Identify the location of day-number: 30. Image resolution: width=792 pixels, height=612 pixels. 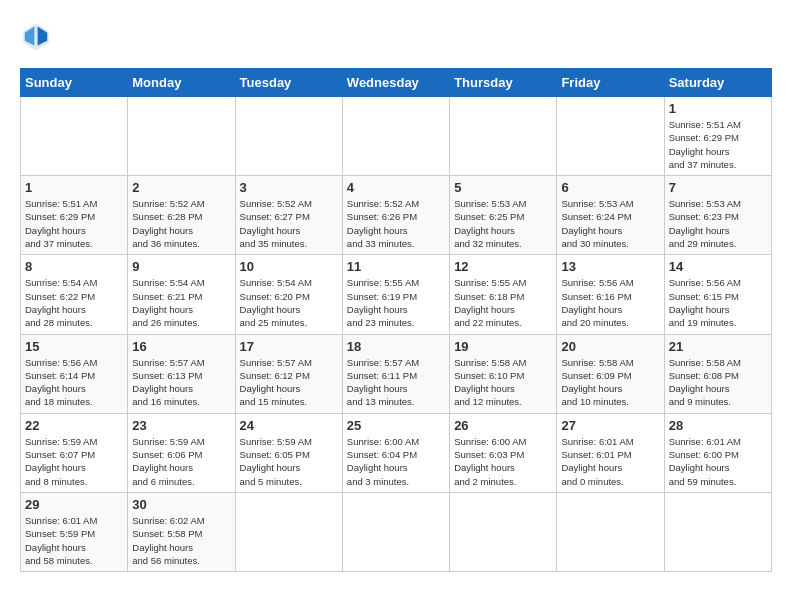
(181, 504).